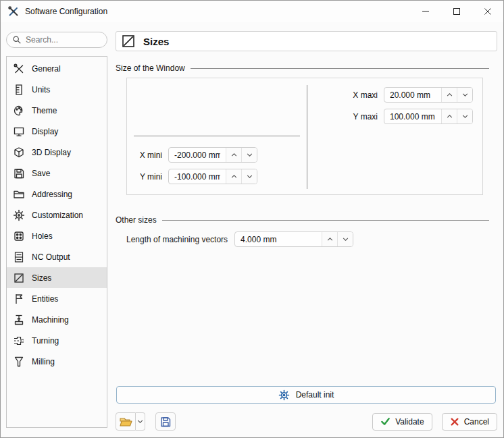 The height and width of the screenshot is (438, 504). I want to click on sidebar-item-display: Display, so click(57, 131).